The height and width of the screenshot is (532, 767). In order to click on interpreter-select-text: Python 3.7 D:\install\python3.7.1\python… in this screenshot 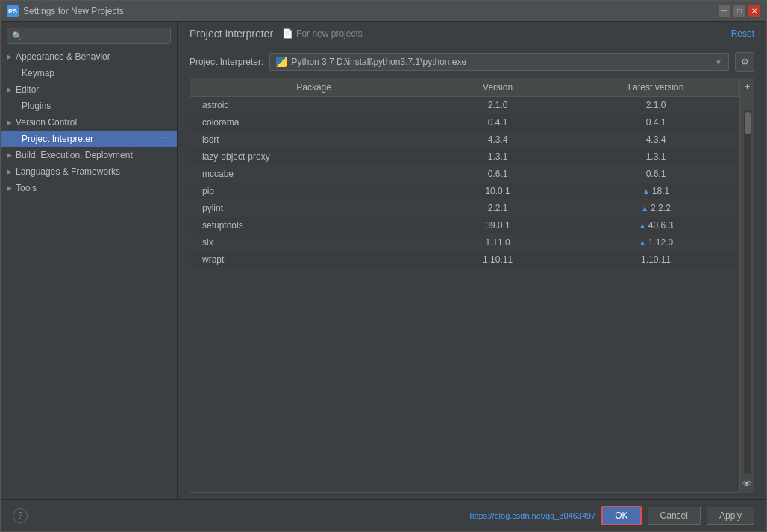, I will do `click(494, 62)`.